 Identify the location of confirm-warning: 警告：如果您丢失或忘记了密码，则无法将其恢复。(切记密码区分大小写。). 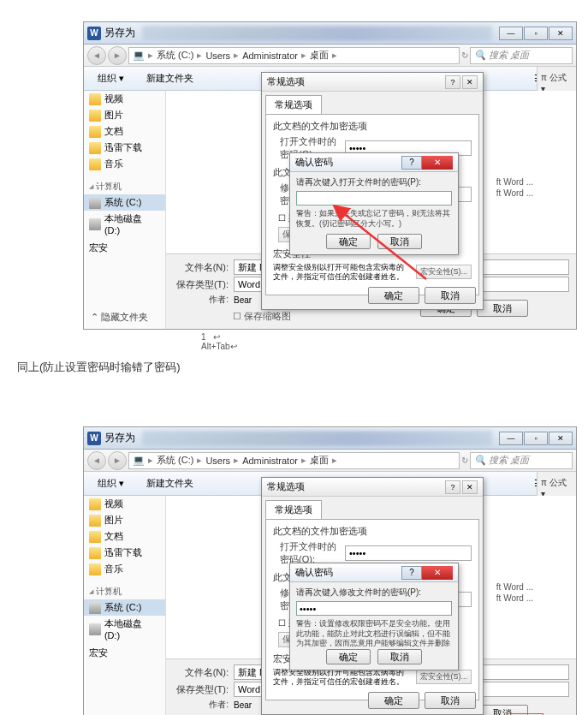
(374, 220).